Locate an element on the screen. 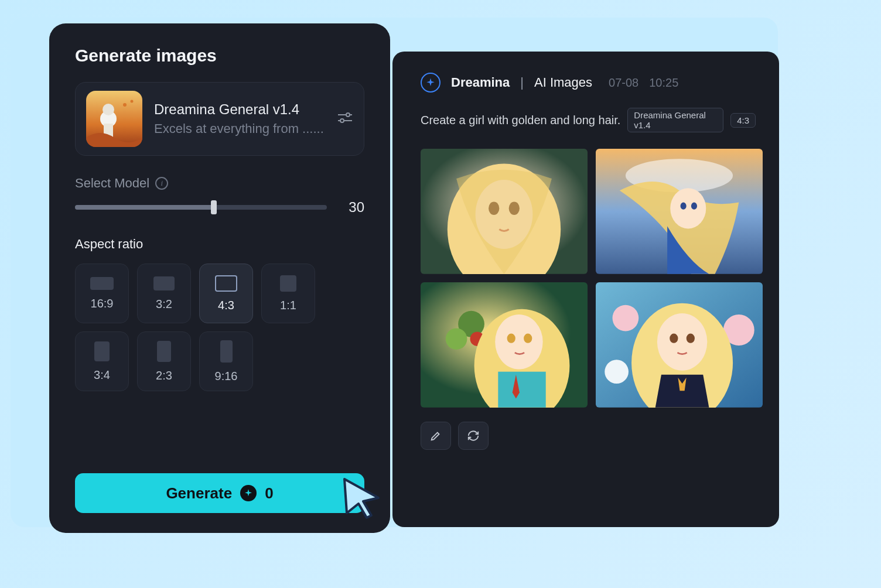 This screenshot has width=881, height=588. ratio-tag: 4:3 is located at coordinates (743, 121).